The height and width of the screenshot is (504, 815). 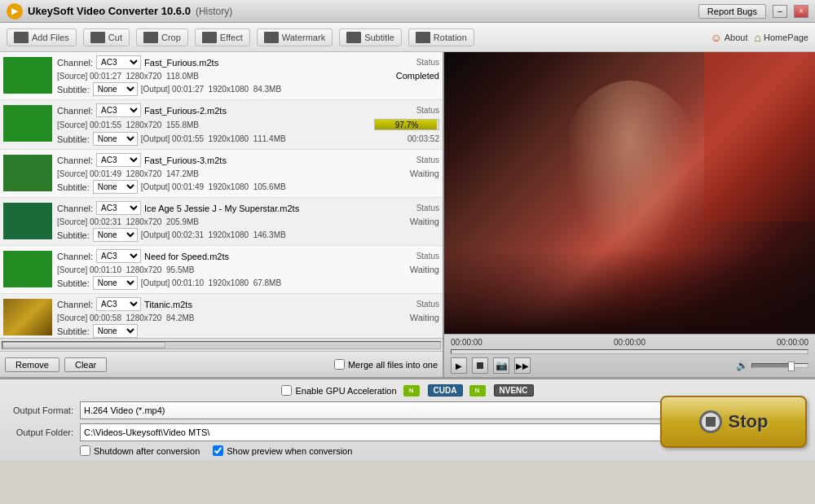 I want to click on preview-scene-person, so click(x=630, y=179).